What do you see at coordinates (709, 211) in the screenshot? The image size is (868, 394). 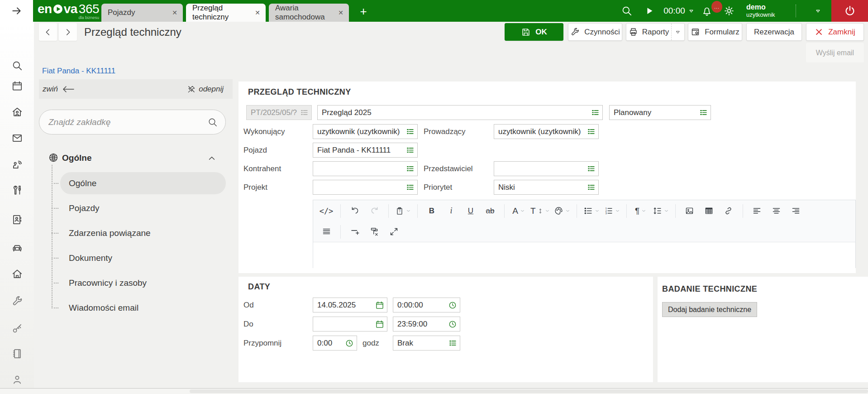 I see `insert-table-button` at bounding box center [709, 211].